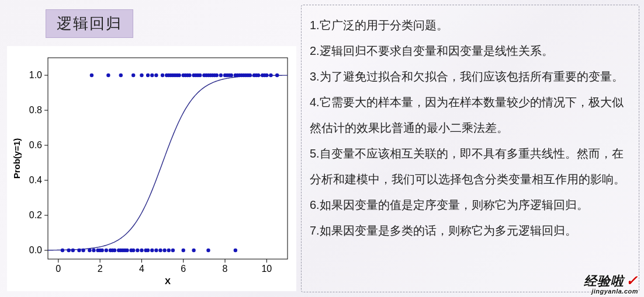 Image resolution: width=644 pixels, height=297 pixels. I want to click on note-item: 5.自变量不应该相互关联的，即不具有多重共线性。然而，在分析和建模中，我们可以选…, so click(468, 166).